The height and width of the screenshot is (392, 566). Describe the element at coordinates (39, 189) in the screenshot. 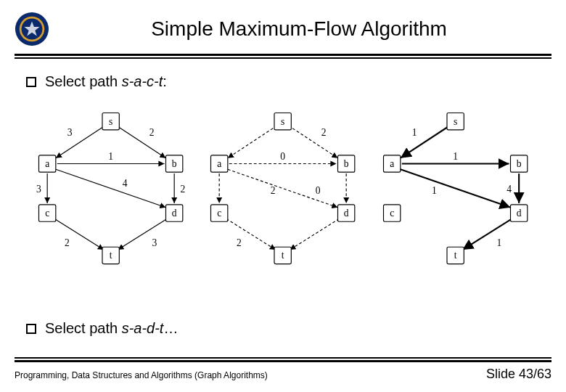

I see `edge-ac-label: 3` at that location.